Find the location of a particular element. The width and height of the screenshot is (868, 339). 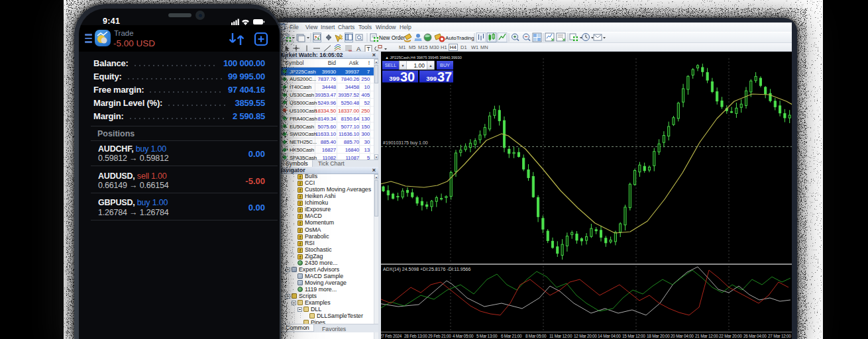

svg-text: 21 Mar 12:00 is located at coordinates (706, 336).